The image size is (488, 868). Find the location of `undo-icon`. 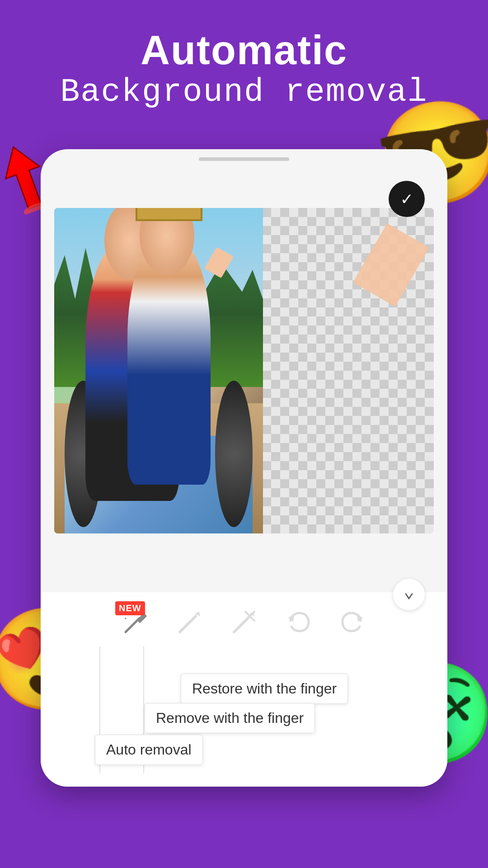

undo-icon is located at coordinates (298, 622).